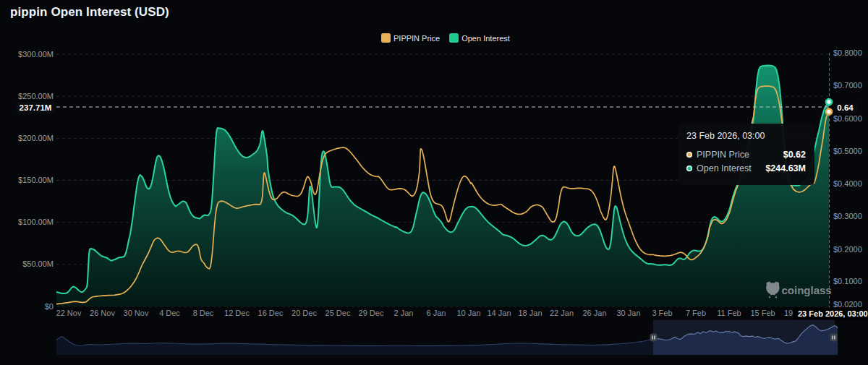 This screenshot has width=868, height=365. I want to click on svg-text: 15 Feb, so click(762, 313).